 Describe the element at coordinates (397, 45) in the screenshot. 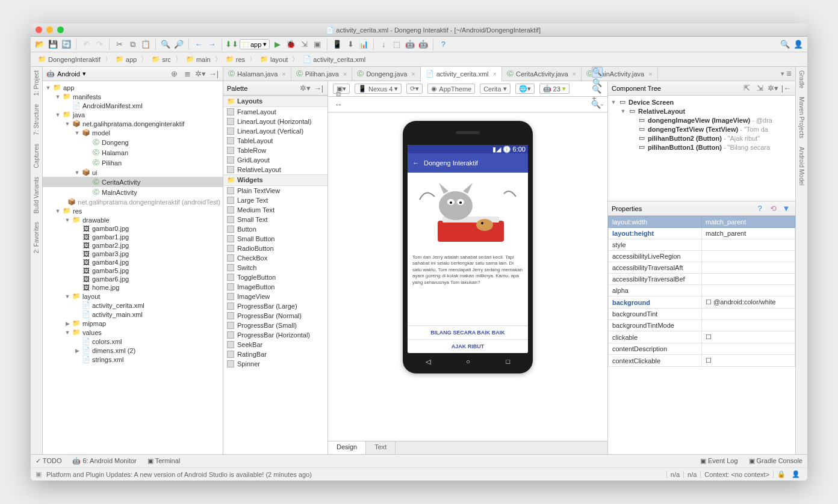

I see `project-structure-icon: ⬚` at that location.